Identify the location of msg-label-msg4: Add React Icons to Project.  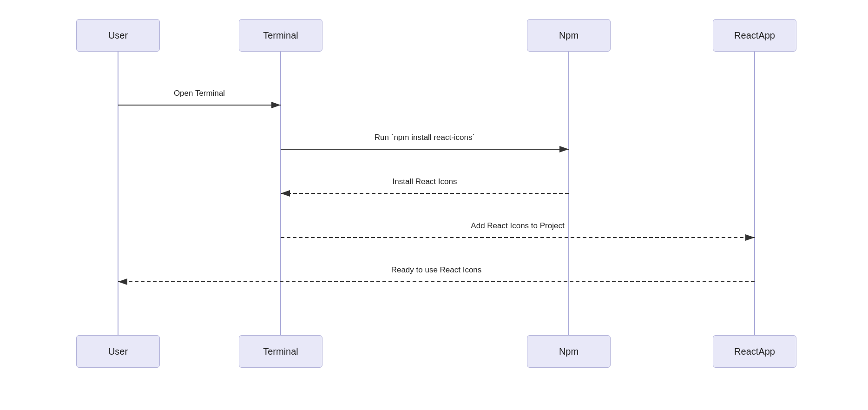
(518, 226).